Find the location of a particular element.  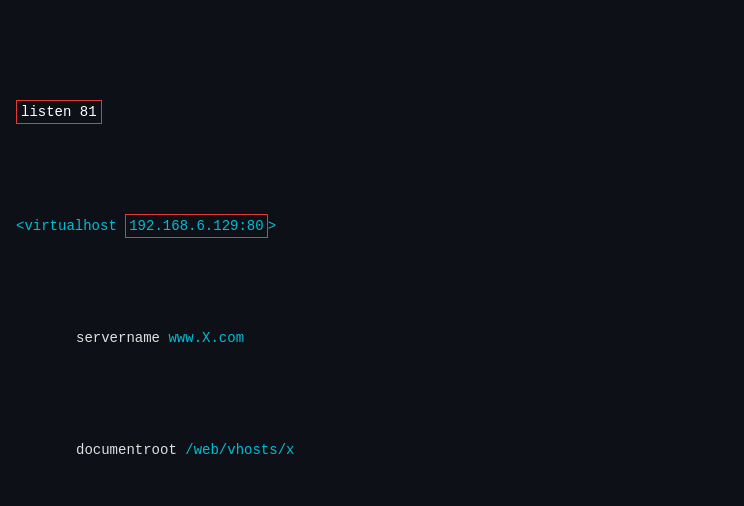

listen-keyword: listen is located at coordinates (46, 112).